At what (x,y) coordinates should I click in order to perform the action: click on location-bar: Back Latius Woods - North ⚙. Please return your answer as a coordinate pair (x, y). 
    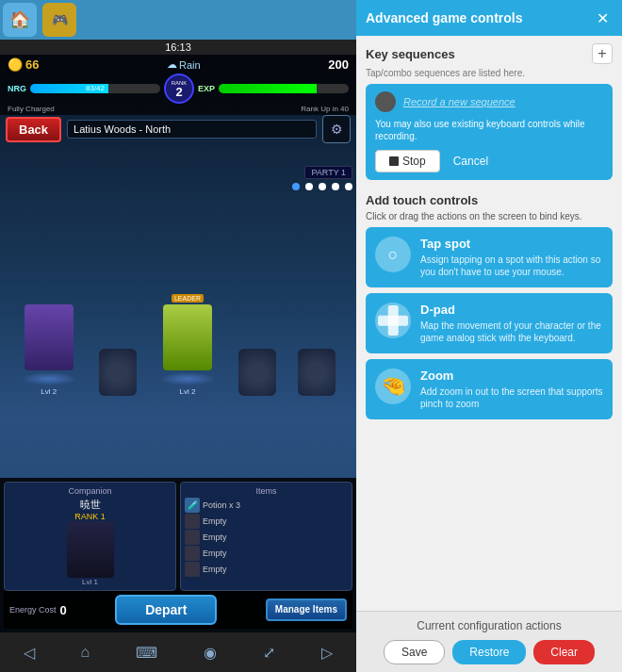
    Looking at the image, I should click on (178, 129).